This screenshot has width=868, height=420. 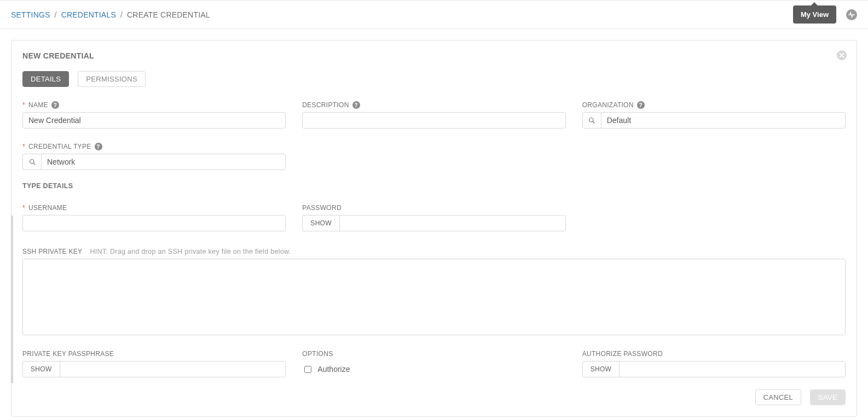 I want to click on breadcrumb: SETTINGS / CREDENTIALS / CREATE CREDENTI…, so click(x=111, y=15).